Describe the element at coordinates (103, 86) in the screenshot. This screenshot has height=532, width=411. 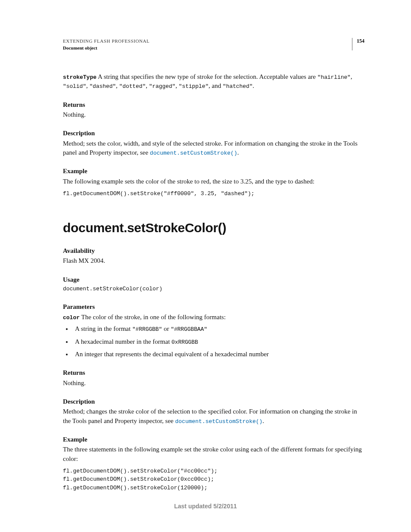
I see `val-dashed: "dashed"` at that location.